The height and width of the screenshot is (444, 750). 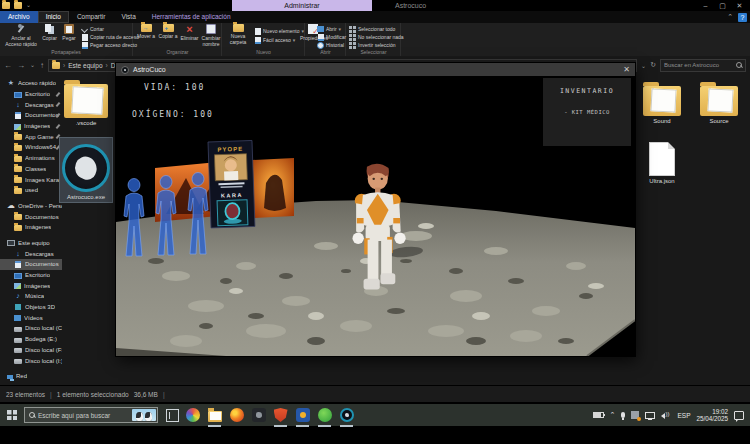 I want to click on sidebar-item: Windows64, so click(x=31, y=148).